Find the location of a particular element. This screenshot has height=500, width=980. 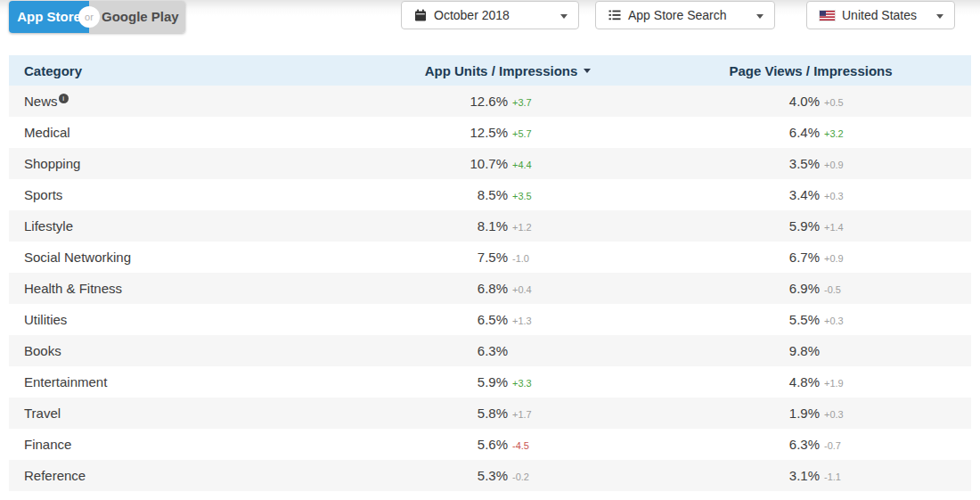

category-label: Lifestyle is located at coordinates (48, 226).